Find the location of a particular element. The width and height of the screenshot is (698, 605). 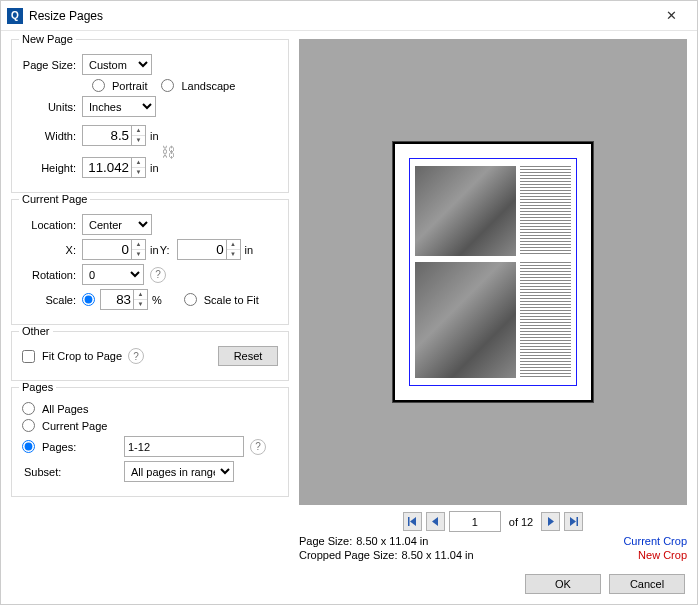

info-page-size: Page Size: 8.50 x 11.04 in Current Crop is located at coordinates (493, 541).